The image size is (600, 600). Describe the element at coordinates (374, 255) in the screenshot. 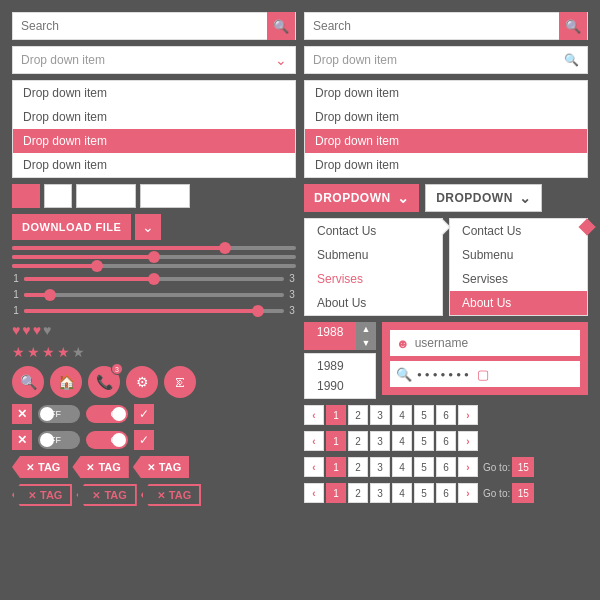

I see `nav-item-submenu: Submenu` at that location.